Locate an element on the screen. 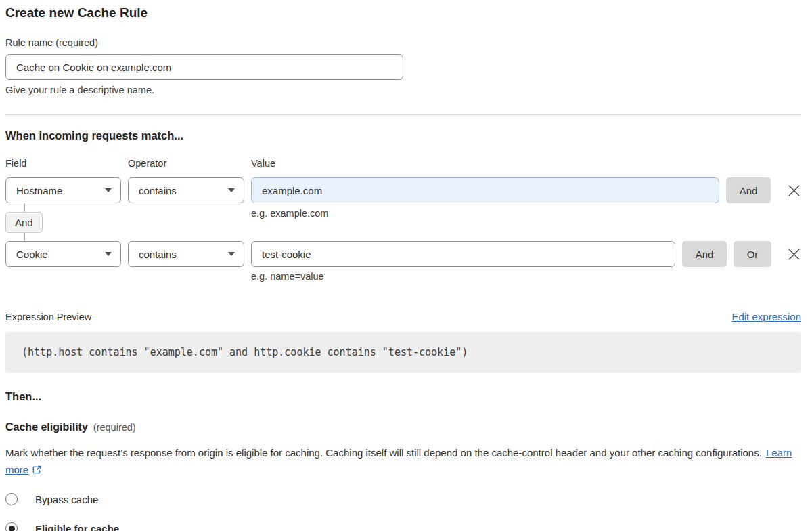  condition-row-2: Cookie contains And Or is located at coordinates (403, 254).